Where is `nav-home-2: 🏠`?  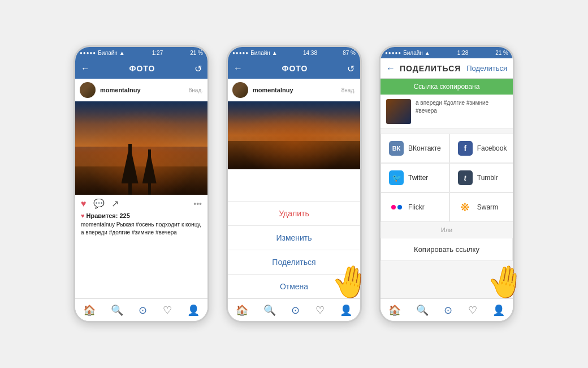 nav-home-2: 🏠 is located at coordinates (242, 310).